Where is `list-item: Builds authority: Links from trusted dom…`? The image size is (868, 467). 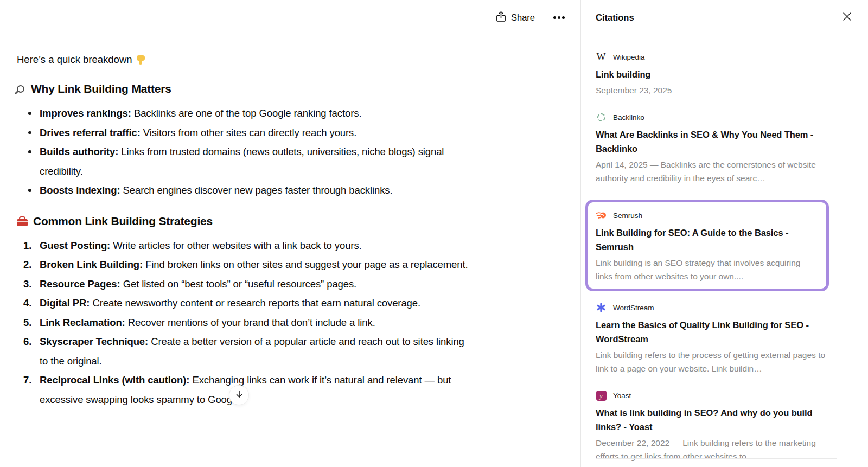
list-item: Builds authority: Links from trusted dom… is located at coordinates (246, 162).